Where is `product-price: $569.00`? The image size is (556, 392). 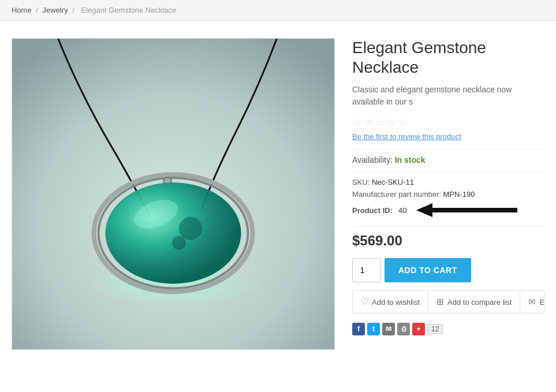
product-price: $569.00 is located at coordinates (448, 241).